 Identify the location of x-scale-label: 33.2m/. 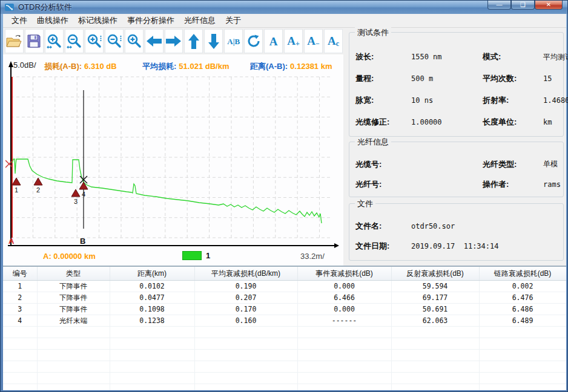
(312, 256).